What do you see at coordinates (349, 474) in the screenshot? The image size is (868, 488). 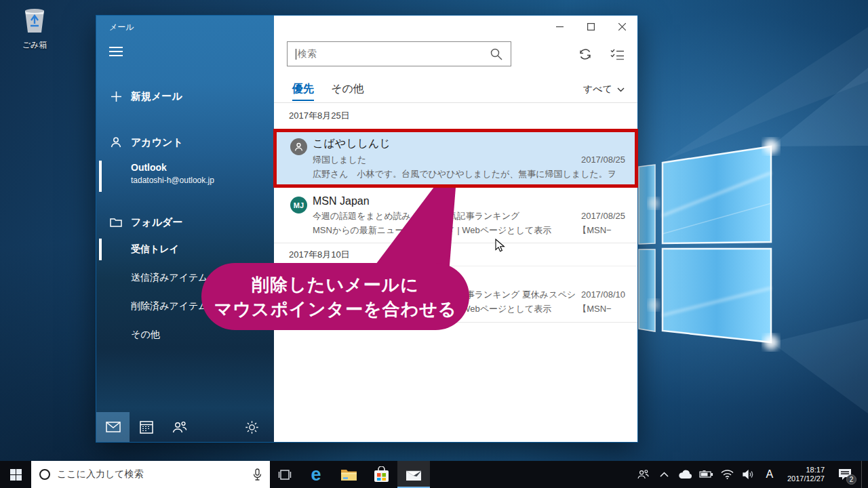 I see `taskbar-explorer-button` at bounding box center [349, 474].